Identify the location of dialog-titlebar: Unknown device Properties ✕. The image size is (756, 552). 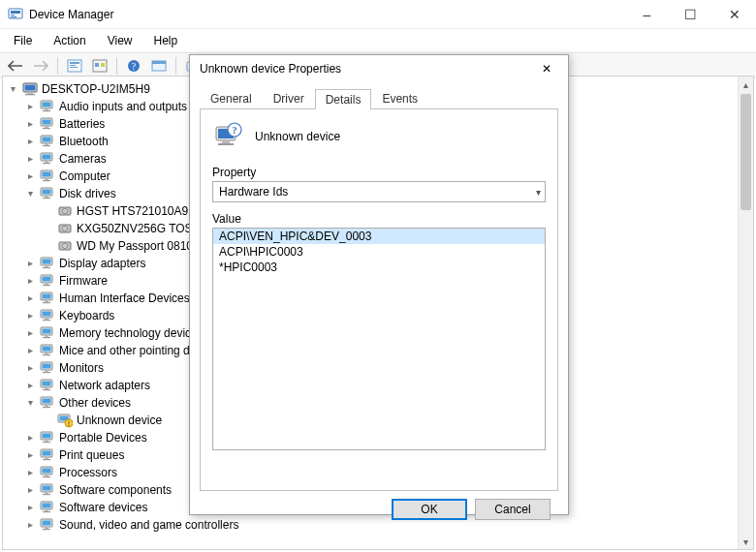
(379, 69).